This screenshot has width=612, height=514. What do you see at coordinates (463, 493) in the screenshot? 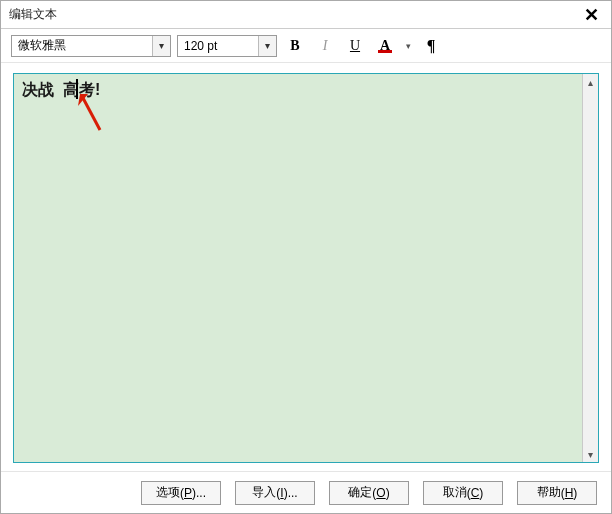
I see `cancel-button: 取消(C)` at bounding box center [463, 493].